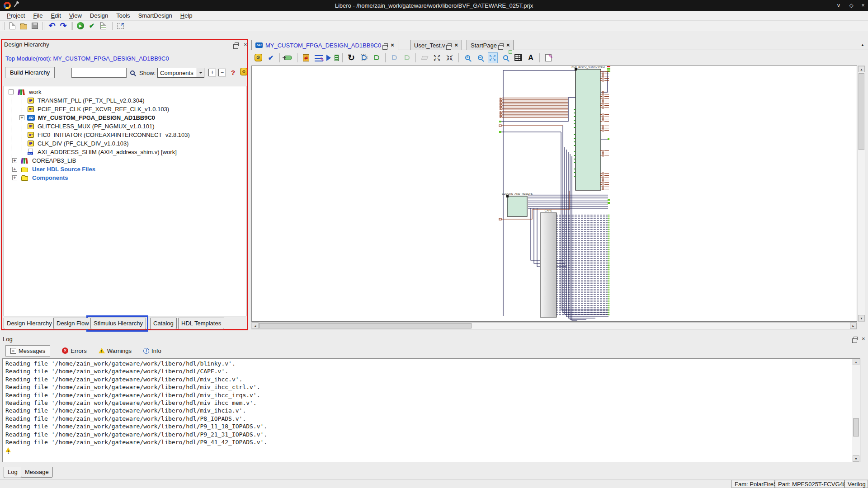 This screenshot has height=488, width=868. Describe the element at coordinates (518, 58) in the screenshot. I see `grid-icon` at that location.